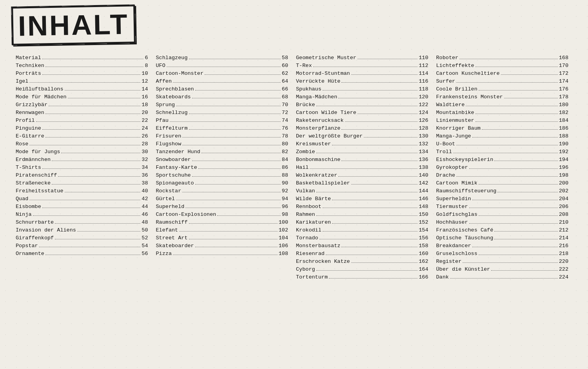 Image resolution: width=588 pixels, height=369 pixels. What do you see at coordinates (423, 74) in the screenshot?
I see `toc-page-number: 114` at bounding box center [423, 74].